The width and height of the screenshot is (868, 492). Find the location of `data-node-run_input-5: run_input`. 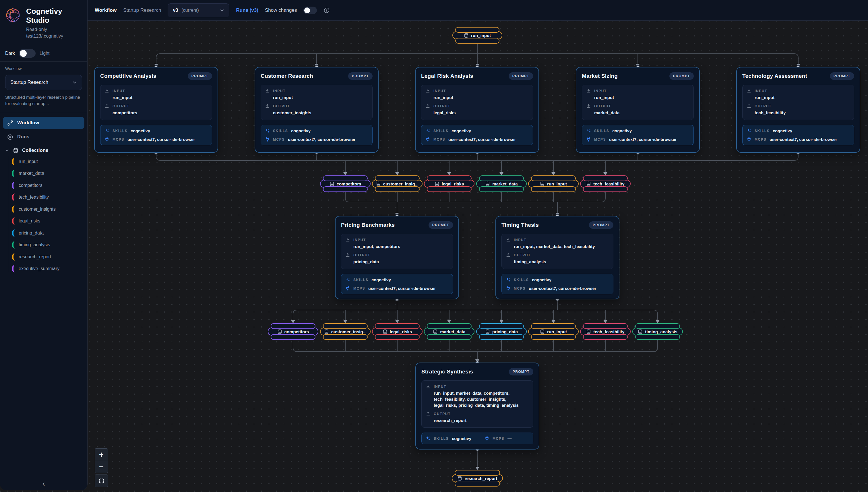

data-node-run_input-5: run_input is located at coordinates (553, 184).